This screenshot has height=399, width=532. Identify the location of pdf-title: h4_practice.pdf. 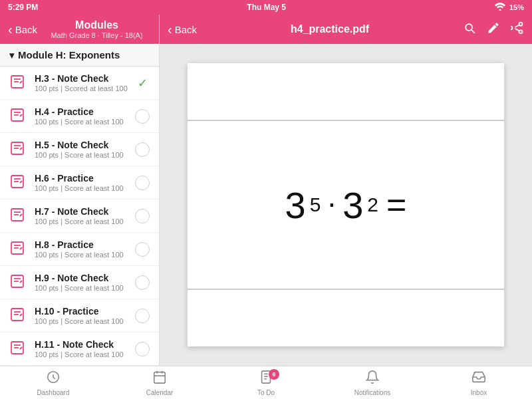
(330, 29).